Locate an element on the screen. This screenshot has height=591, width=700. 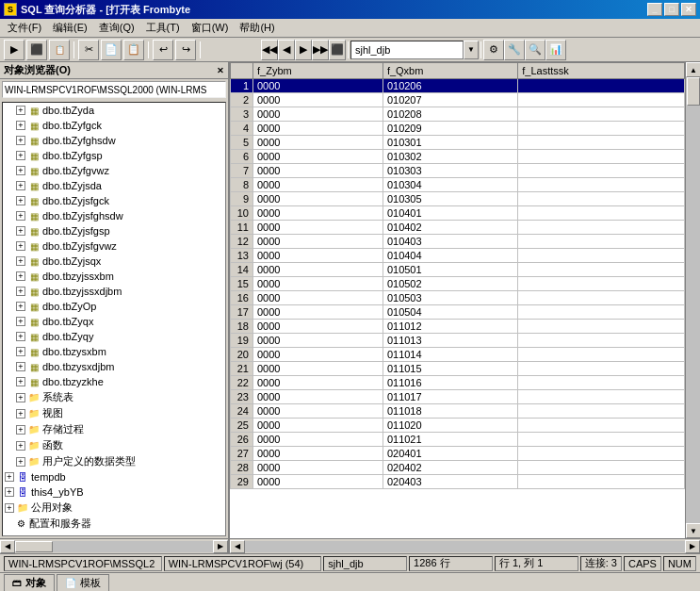
hscroll-left: ◀ is located at coordinates (237, 547).